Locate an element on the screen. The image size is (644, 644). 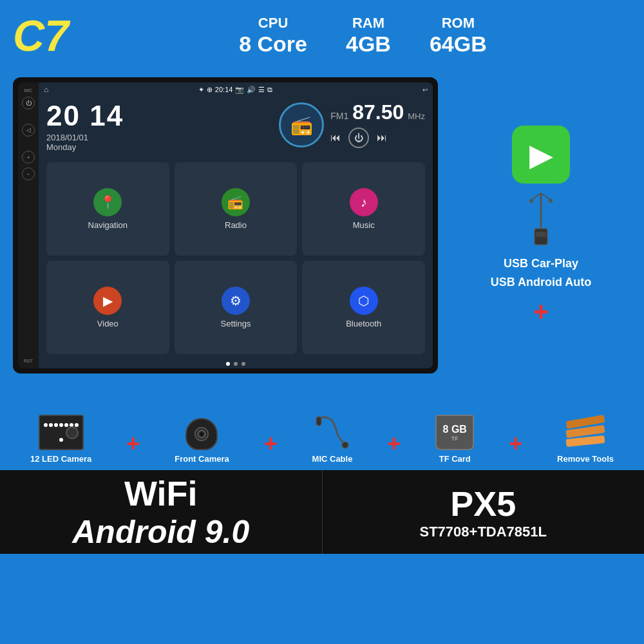
plus-4: + is located at coordinates (394, 444).